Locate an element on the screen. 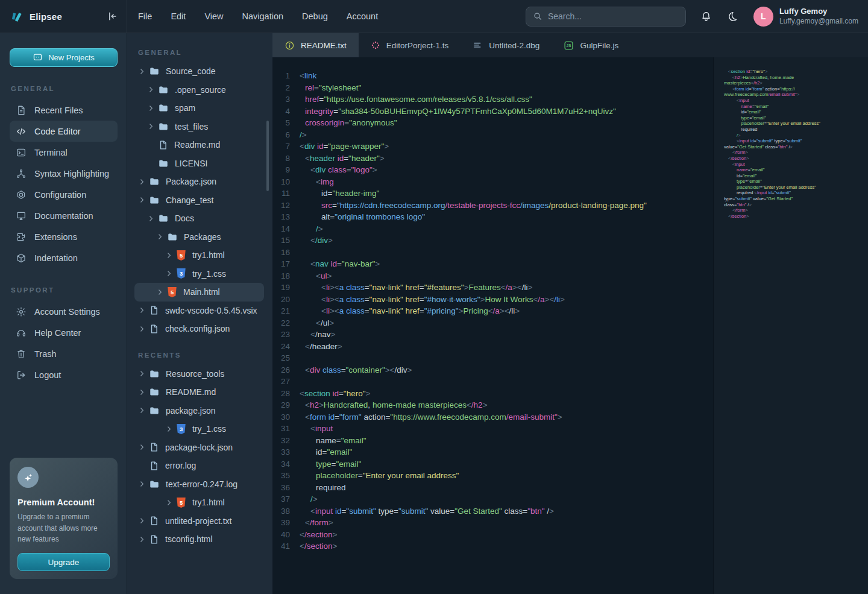 The image size is (868, 594). sidebar-item-logout: Logout is located at coordinates (64, 375).